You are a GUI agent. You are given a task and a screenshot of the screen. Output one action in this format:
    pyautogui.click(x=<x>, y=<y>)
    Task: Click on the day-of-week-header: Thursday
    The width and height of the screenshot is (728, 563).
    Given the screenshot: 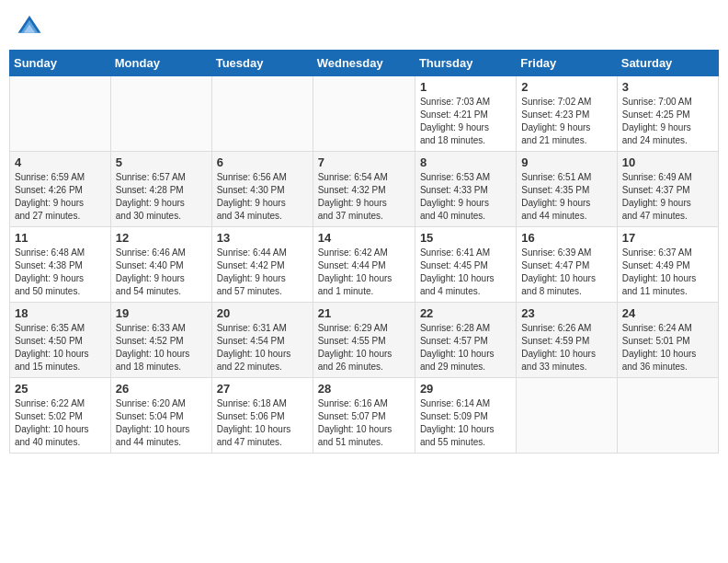 What is the action you would take?
    pyautogui.click(x=465, y=63)
    